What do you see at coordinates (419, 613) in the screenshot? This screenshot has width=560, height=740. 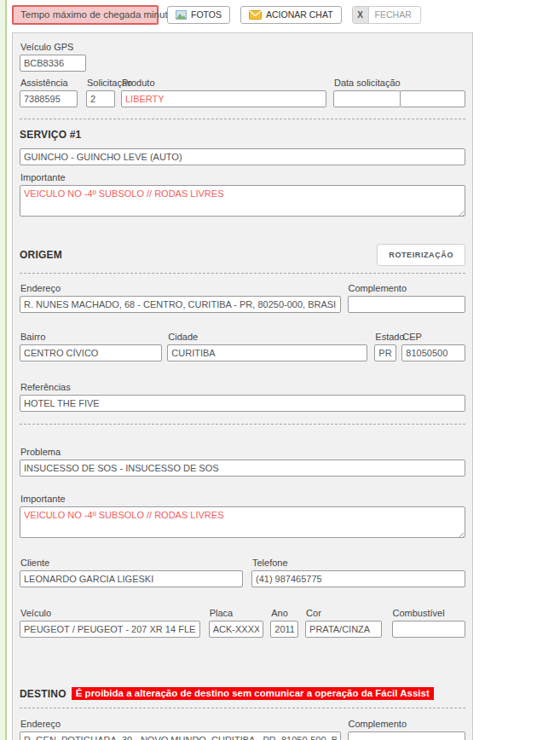 I see `combustivel-label: Combustível` at bounding box center [419, 613].